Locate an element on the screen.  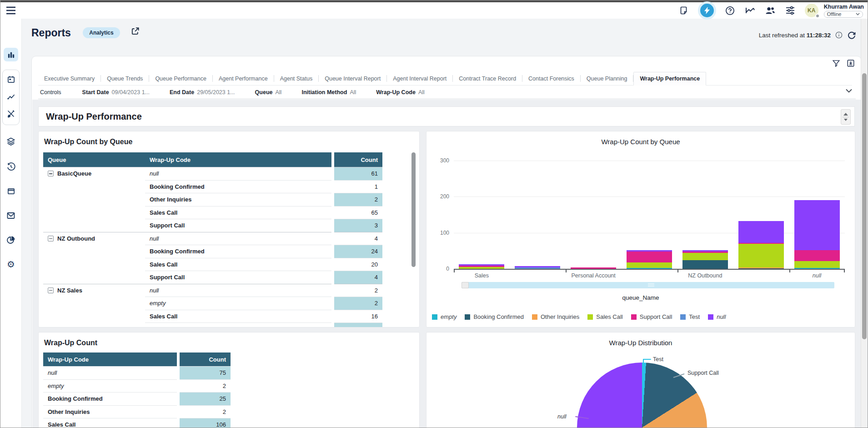
legend-item-booking-confirmed: Booking Confirmed is located at coordinates (494, 317).